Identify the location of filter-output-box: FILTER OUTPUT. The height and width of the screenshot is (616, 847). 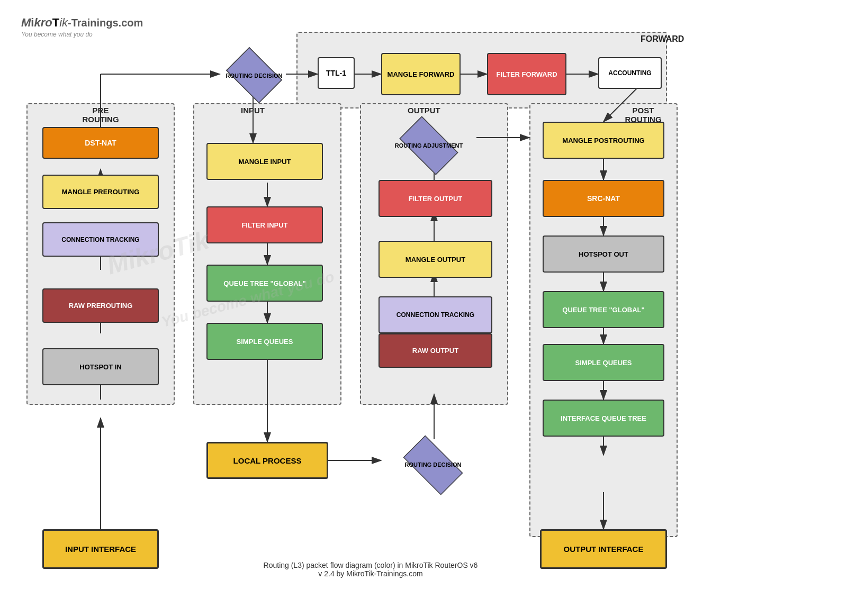
(435, 198).